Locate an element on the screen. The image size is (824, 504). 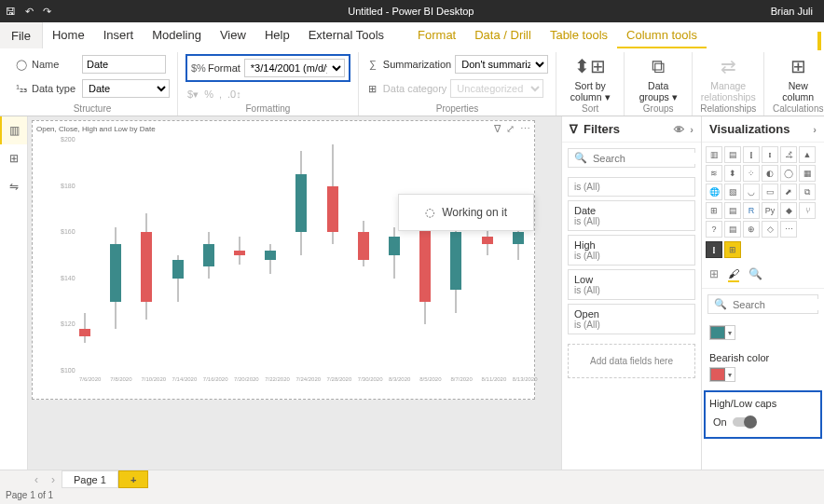
file-tab: File is located at coordinates (21, 35).